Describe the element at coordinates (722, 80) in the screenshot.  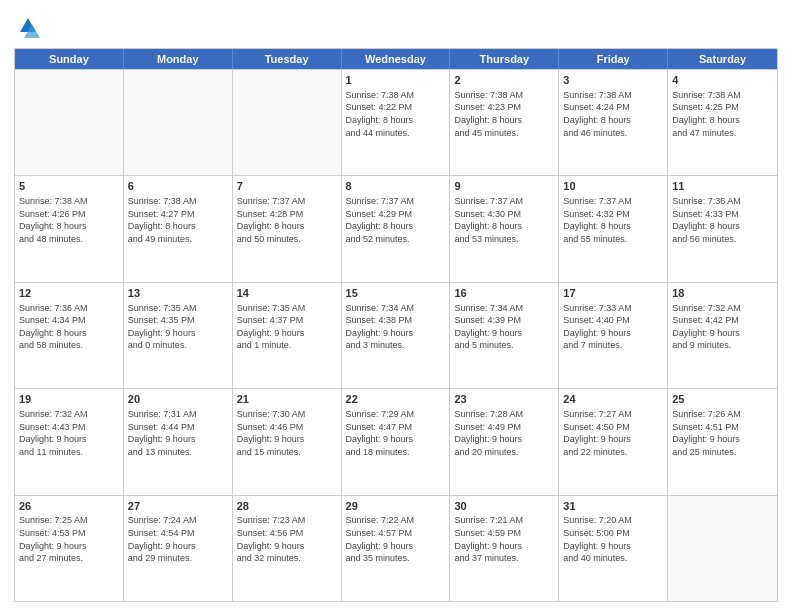
I see `day-number: 4` at that location.